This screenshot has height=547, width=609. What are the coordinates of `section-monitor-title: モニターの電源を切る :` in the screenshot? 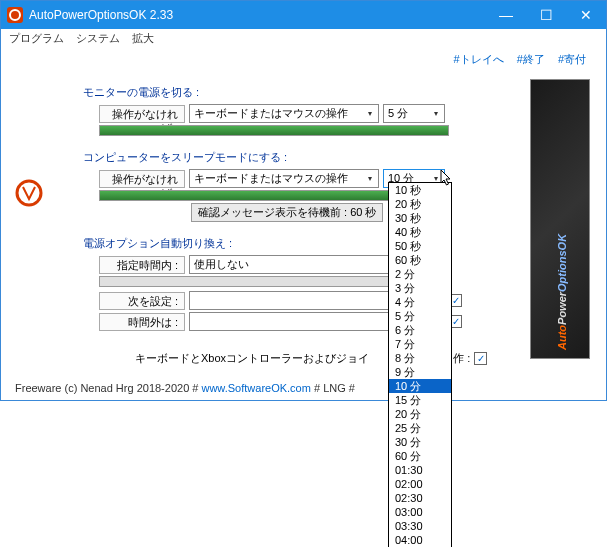 It's located at (302, 92).